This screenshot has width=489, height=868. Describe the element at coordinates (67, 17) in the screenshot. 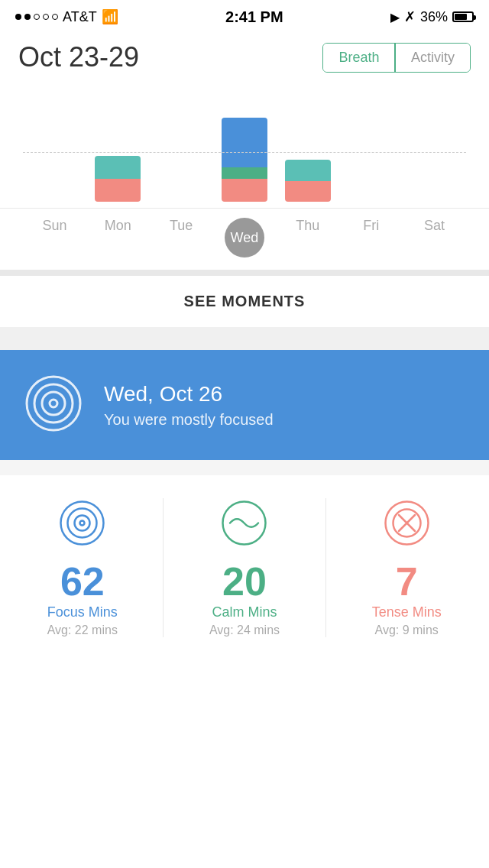

I see `status-left: AT&T 📶` at that location.